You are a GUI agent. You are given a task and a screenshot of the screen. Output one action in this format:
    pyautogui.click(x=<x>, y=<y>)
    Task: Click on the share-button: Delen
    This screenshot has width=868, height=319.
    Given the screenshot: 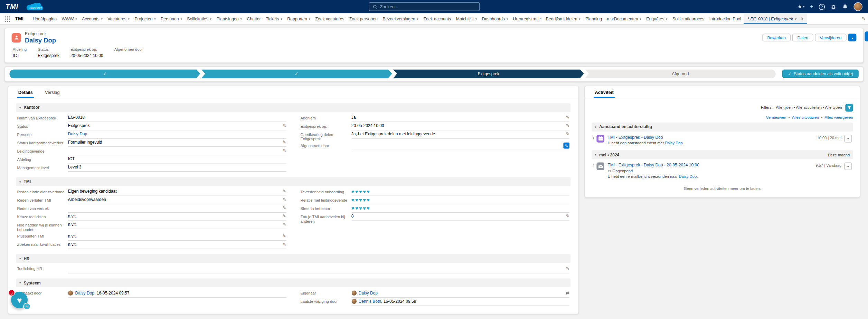 What is the action you would take?
    pyautogui.click(x=803, y=38)
    